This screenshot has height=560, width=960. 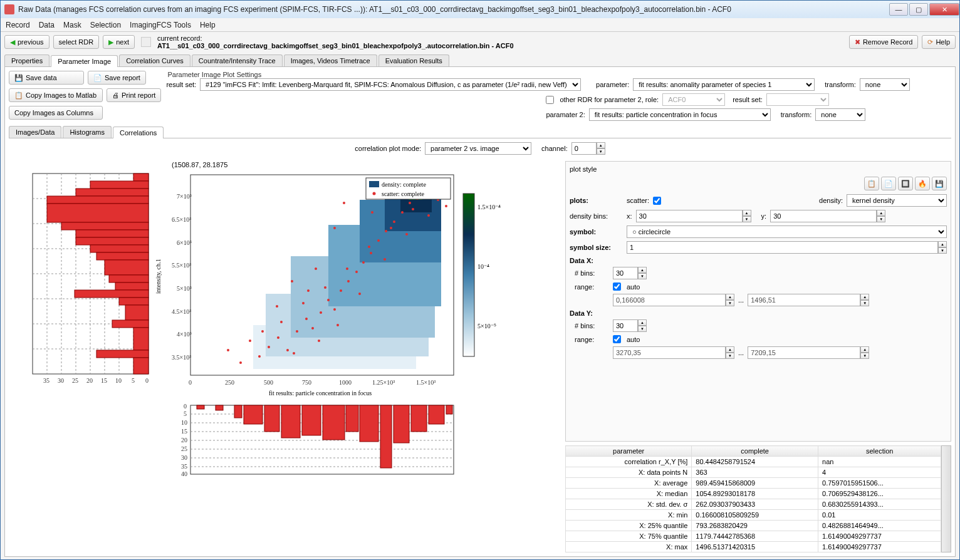 I want to click on data-x-max-spinner: ▲▼, so click(x=808, y=300).